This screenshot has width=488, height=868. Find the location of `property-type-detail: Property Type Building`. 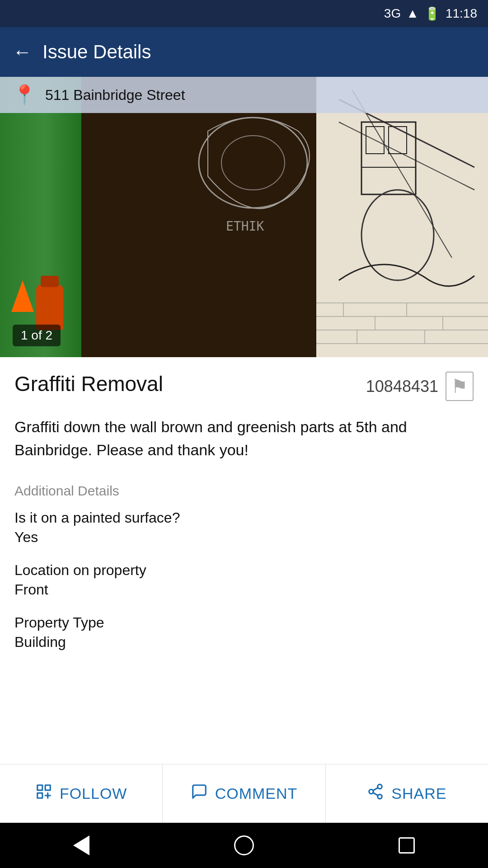

property-type-detail: Property Type Building is located at coordinates (244, 632).